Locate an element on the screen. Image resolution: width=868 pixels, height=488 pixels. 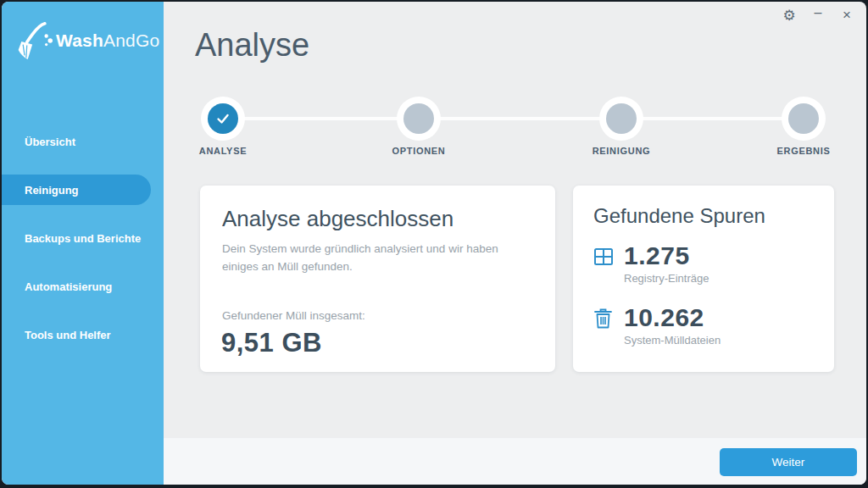
junkfiles-stat-row: 10.262 System-Mülldateien is located at coordinates (704, 325).